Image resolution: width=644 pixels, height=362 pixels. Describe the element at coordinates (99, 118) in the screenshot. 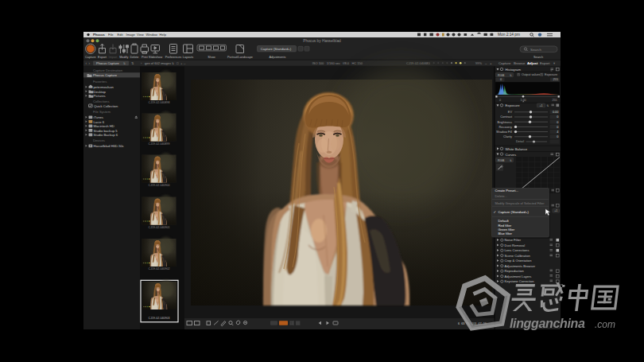

I see `svg-text: iTunes` at that location.